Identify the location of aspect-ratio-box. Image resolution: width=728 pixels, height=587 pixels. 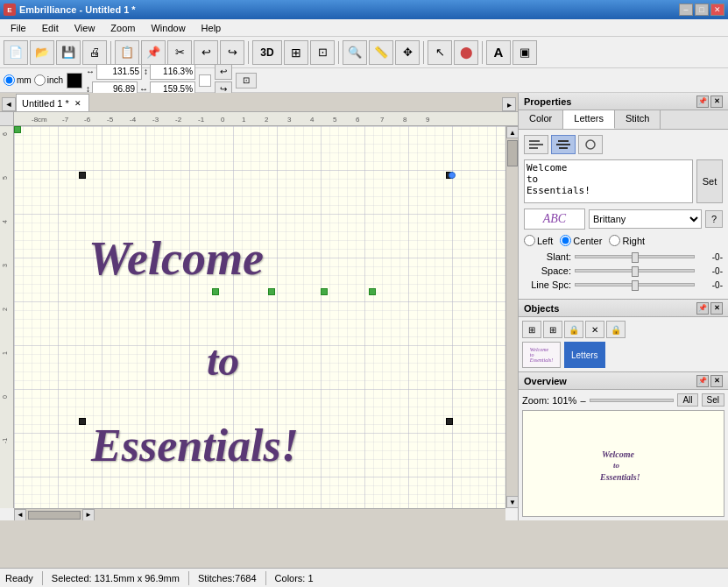
(205, 81).